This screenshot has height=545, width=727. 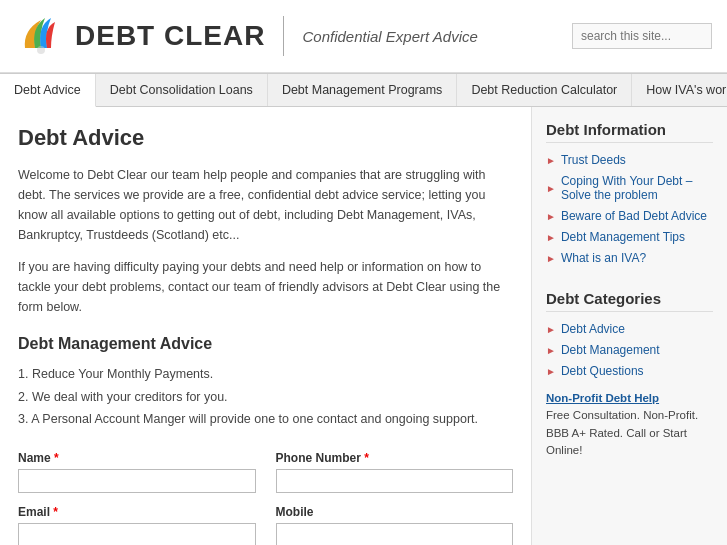 I want to click on search-input, so click(x=642, y=36).